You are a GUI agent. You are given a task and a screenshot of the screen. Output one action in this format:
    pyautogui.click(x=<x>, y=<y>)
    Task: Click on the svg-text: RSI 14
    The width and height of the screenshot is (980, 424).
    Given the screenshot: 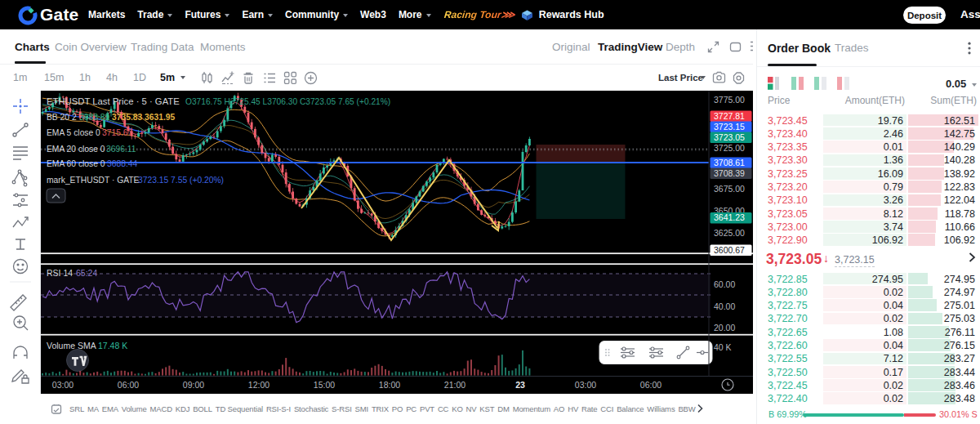 What is the action you would take?
    pyautogui.click(x=60, y=273)
    